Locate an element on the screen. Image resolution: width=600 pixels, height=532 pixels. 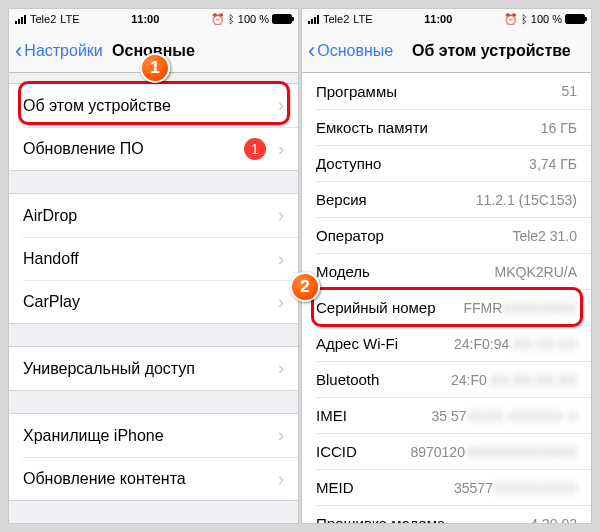
row-apps: Программы 51 is located at coordinates (446, 91).